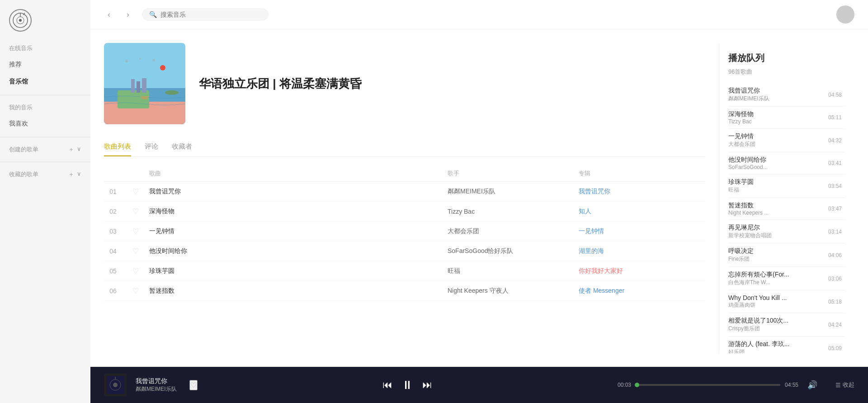  What do you see at coordinates (787, 141) in the screenshot?
I see `queue-item: 一见钟情 大都会乐团 04:32` at bounding box center [787, 141].